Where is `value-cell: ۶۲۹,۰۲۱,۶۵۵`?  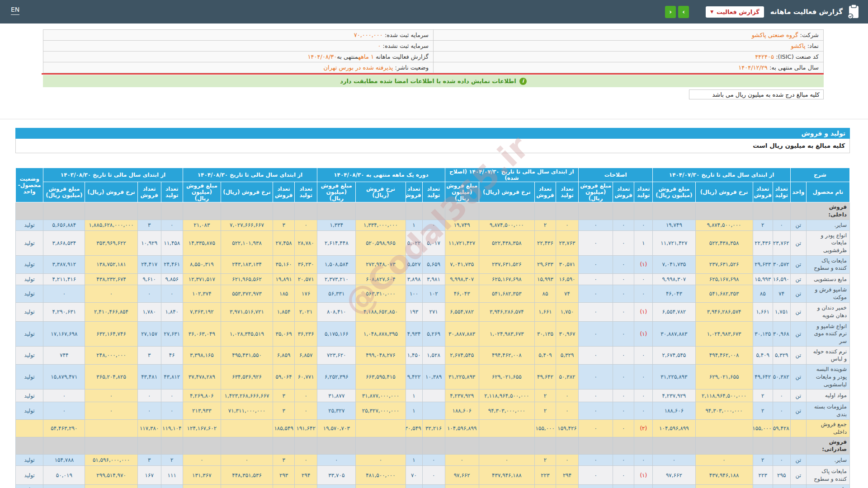 value-cell: ۶۲۹,۰۲۱,۶۵۵ is located at coordinates (724, 377).